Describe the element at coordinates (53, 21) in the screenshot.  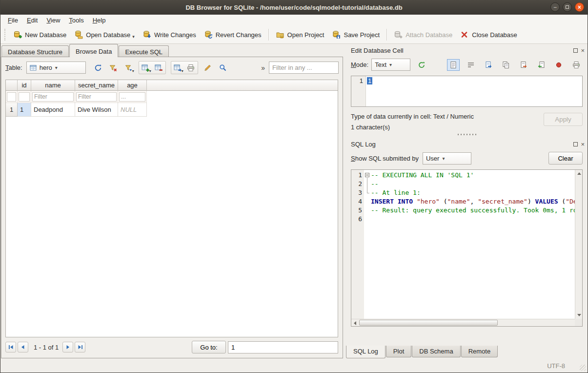
I see `menu-view: View` at that location.